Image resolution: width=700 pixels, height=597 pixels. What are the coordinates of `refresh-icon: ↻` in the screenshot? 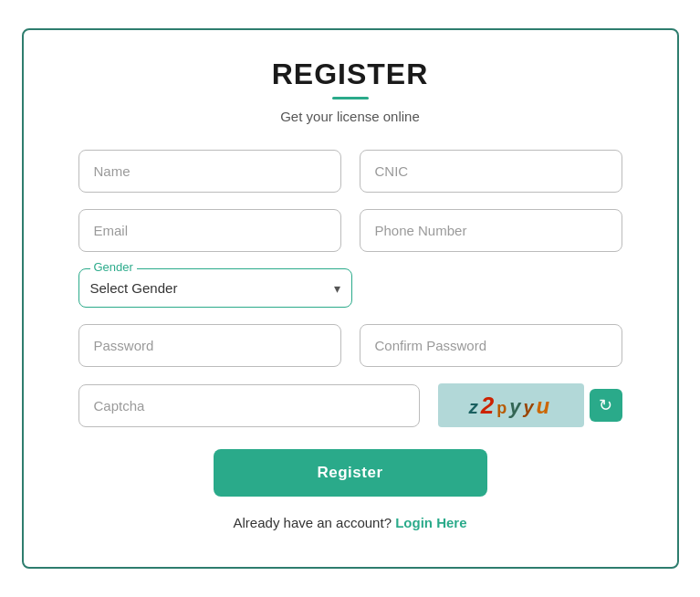 It's located at (606, 405).